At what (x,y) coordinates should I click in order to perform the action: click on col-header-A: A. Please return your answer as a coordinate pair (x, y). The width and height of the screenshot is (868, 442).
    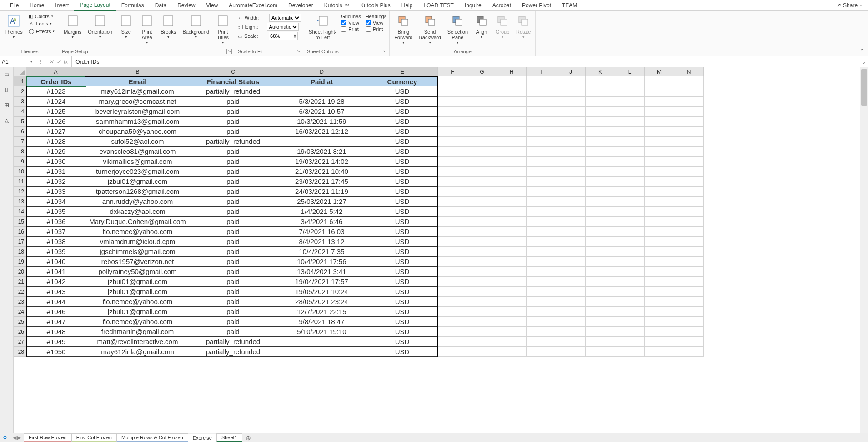
    Looking at the image, I should click on (56, 72).